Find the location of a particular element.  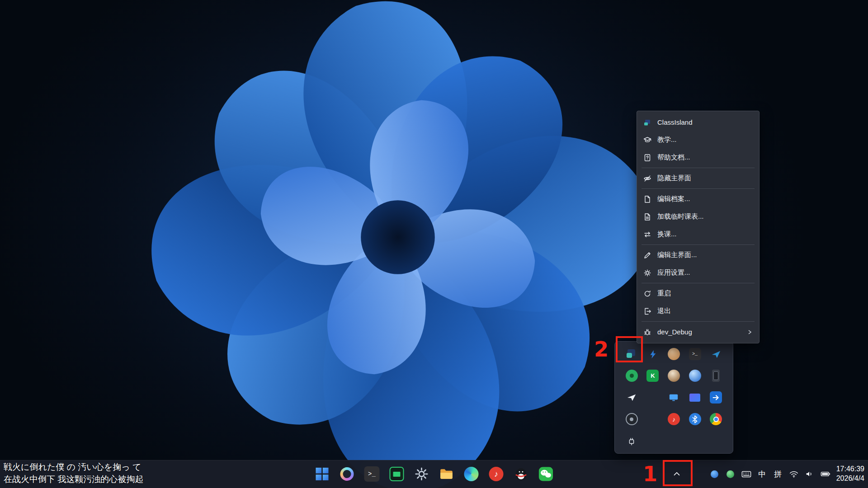

qq-button is located at coordinates (521, 474).